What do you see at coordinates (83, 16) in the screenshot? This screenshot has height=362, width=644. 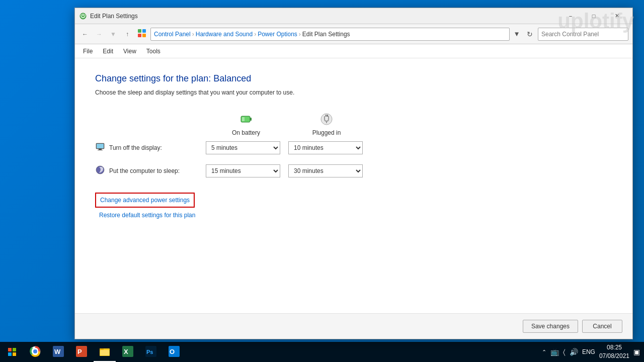 I see `window-icon` at bounding box center [83, 16].